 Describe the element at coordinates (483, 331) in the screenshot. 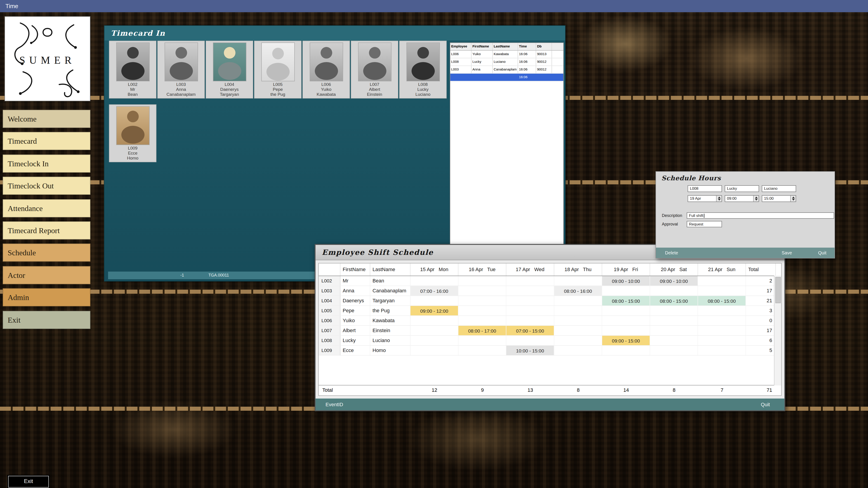

I see `schedule-day-cell: 08:00 - 17:00` at that location.